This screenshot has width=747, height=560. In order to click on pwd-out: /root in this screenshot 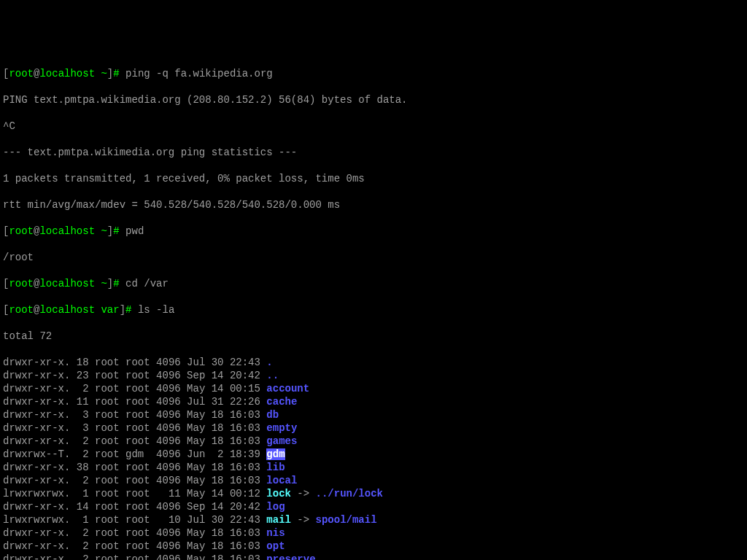, I will do `click(374, 257)`.